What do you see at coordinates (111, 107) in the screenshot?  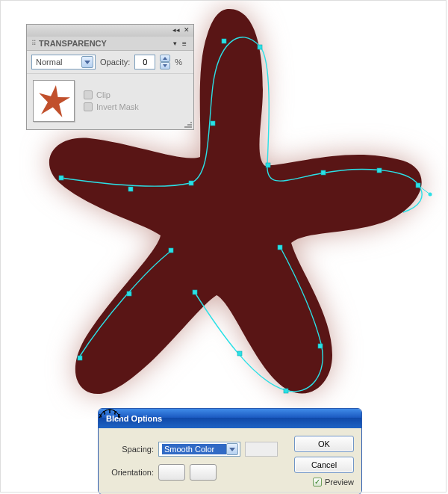 I see `invert-mask-checkbox: Invert Mask` at bounding box center [111, 107].